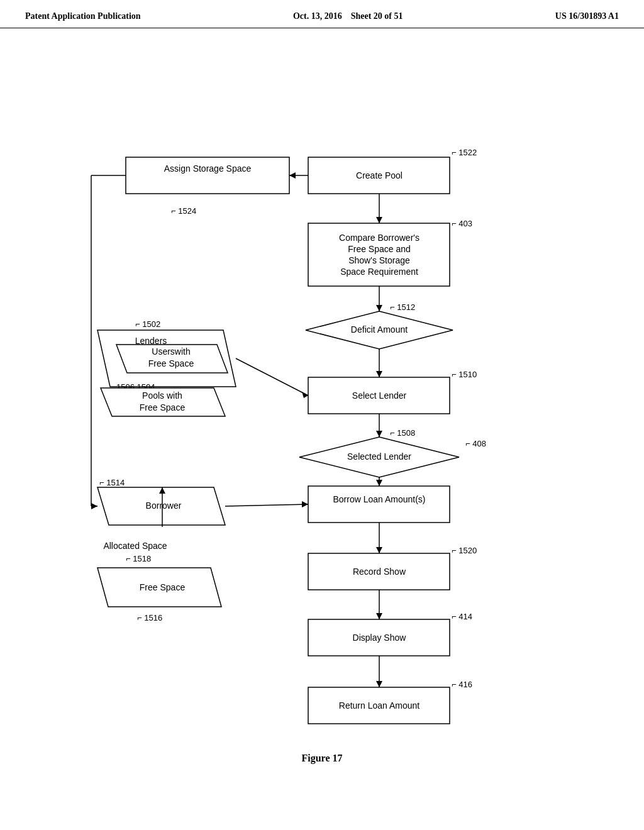 Image resolution: width=644 pixels, height=830 pixels. I want to click on svg-text: ⌐ 408, so click(475, 444).